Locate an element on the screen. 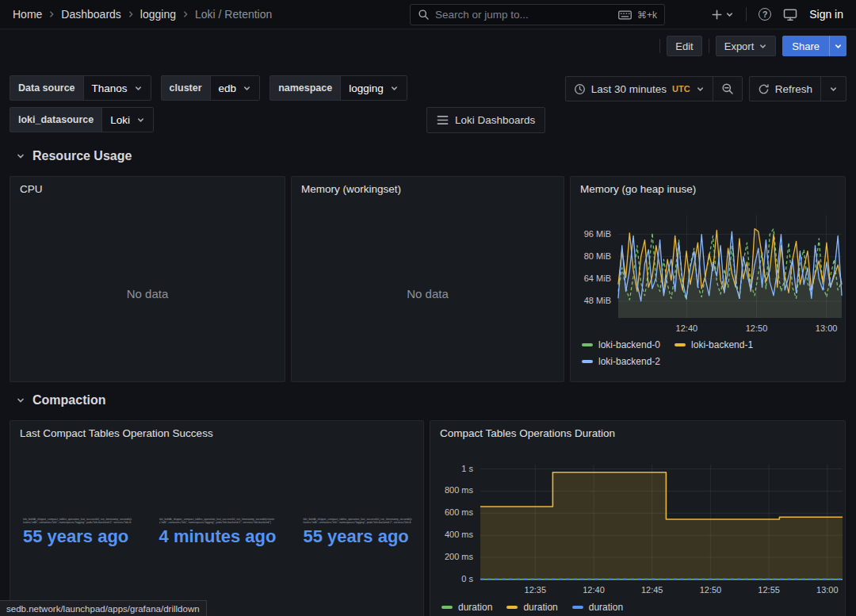 The height and width of the screenshot is (616, 856). stat-value: 4 minutes ago is located at coordinates (218, 537).